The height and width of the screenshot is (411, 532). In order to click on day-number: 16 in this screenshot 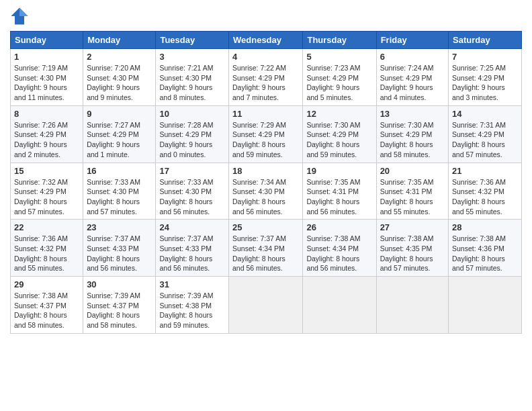, I will do `click(120, 171)`.